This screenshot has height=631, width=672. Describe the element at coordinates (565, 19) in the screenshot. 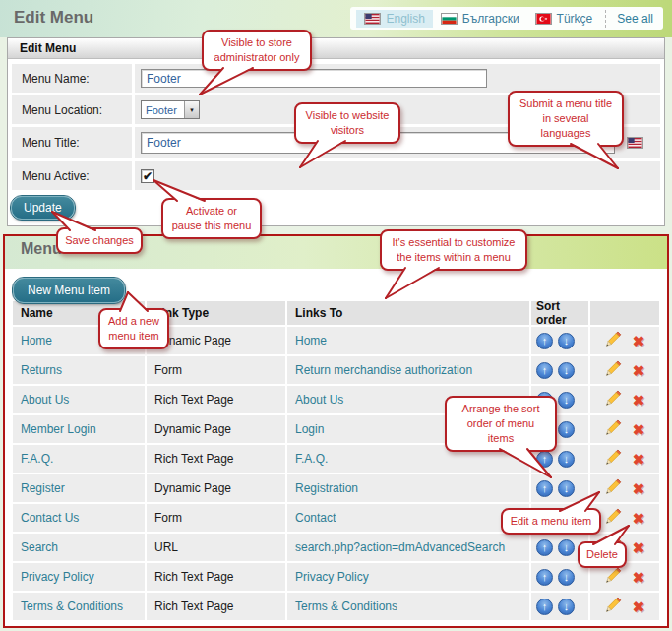

I see `language-turkish: Türkçe` at that location.